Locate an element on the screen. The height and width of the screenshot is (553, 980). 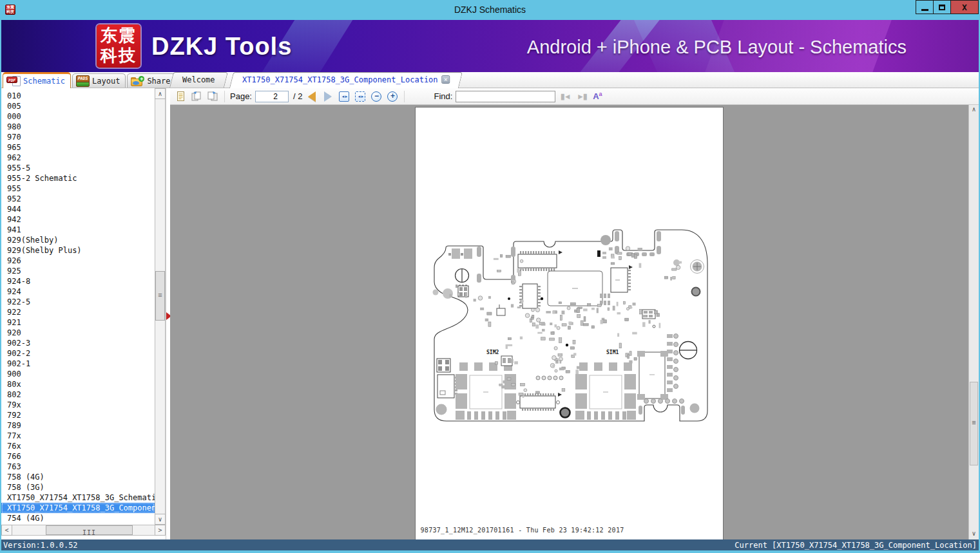
tab-schematic: PDF Schematic is located at coordinates (37, 80).